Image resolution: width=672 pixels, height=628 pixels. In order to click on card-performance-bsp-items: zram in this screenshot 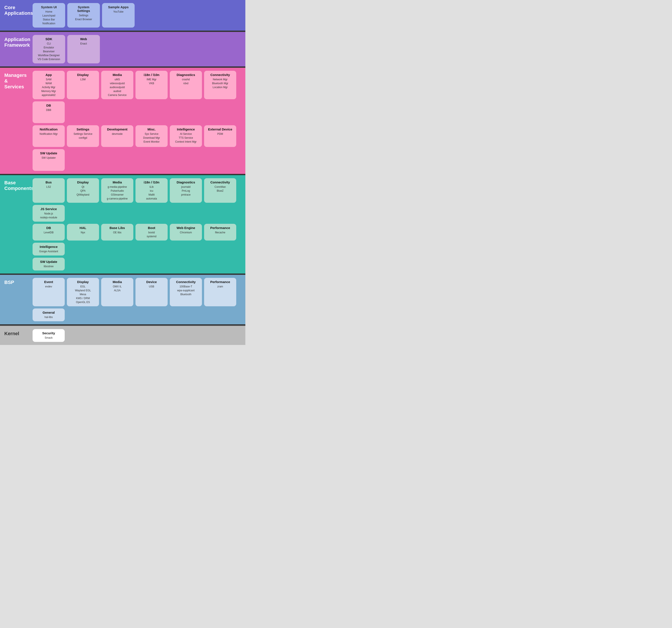, I will do `click(220, 287)`.